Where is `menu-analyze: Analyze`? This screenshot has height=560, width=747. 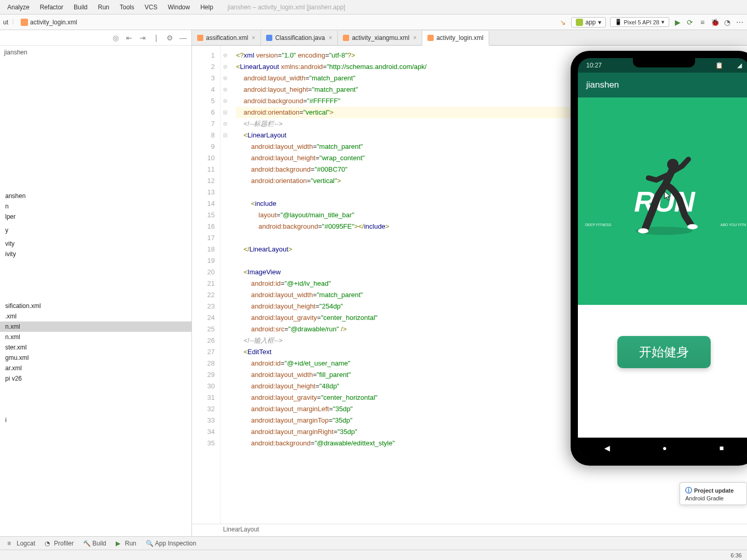 menu-analyze: Analyze is located at coordinates (19, 7).